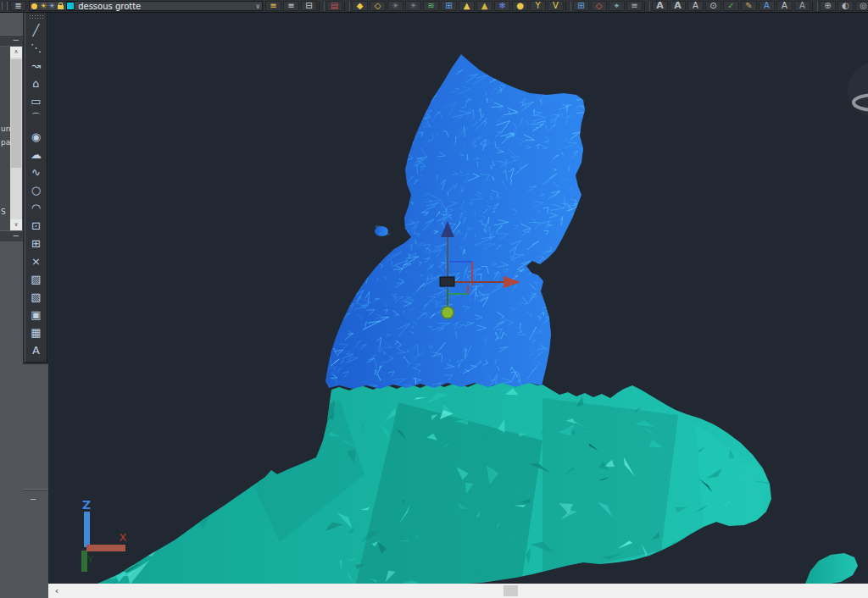  I want to click on single-line-text-button: A, so click(785, 6).